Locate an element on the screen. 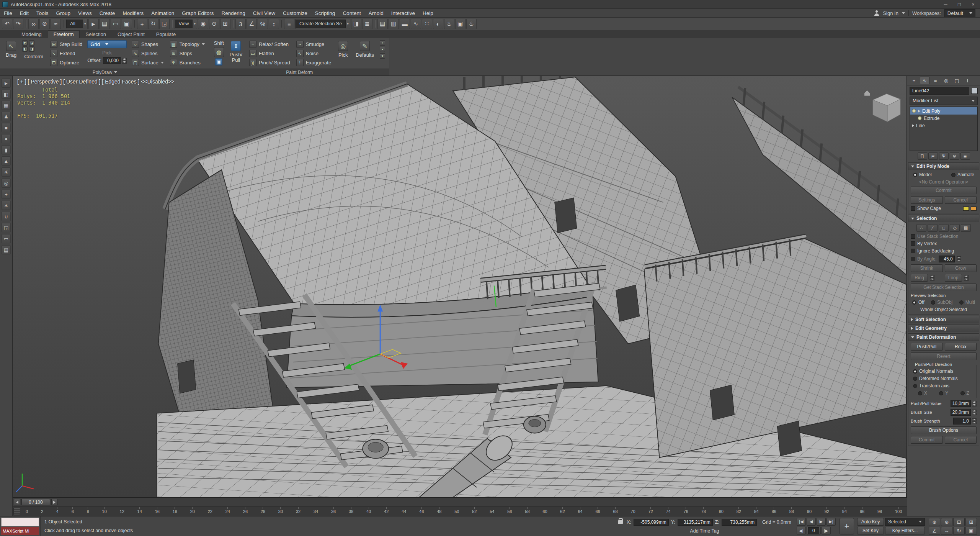  vertex-subobject-icon: ∴ is located at coordinates (921, 228).